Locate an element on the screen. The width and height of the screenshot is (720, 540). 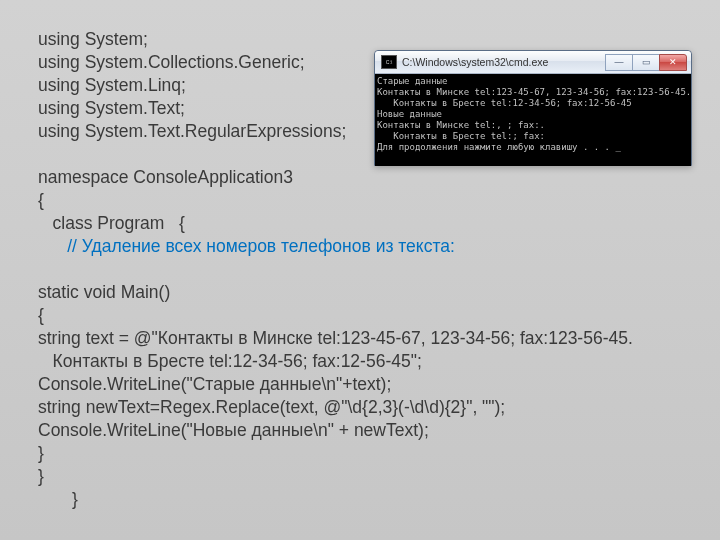
cmd-title: C:\Windows\system32\cmd.exe is located at coordinates (504, 62).